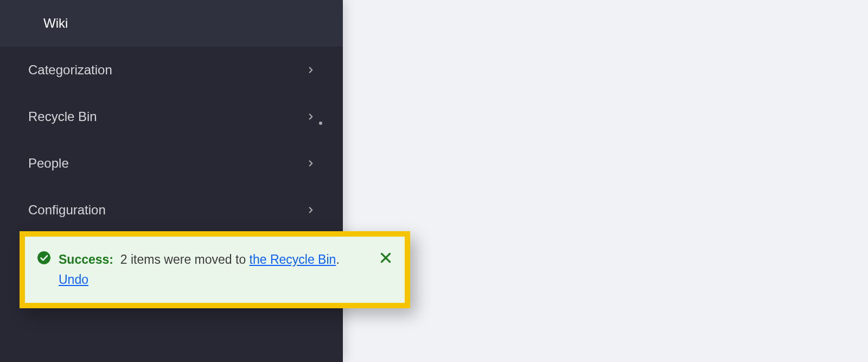 This screenshot has height=362, width=868. I want to click on sidebar-item-label: Recycle Bin, so click(63, 117).